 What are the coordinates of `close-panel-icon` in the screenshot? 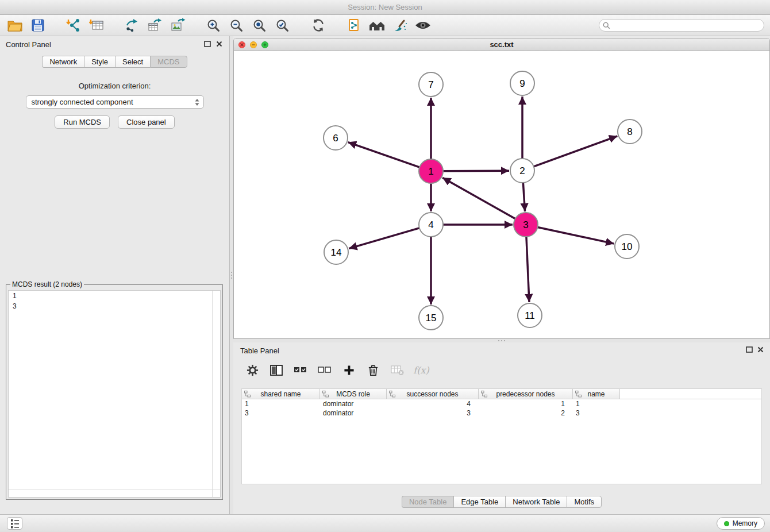 It's located at (220, 44).